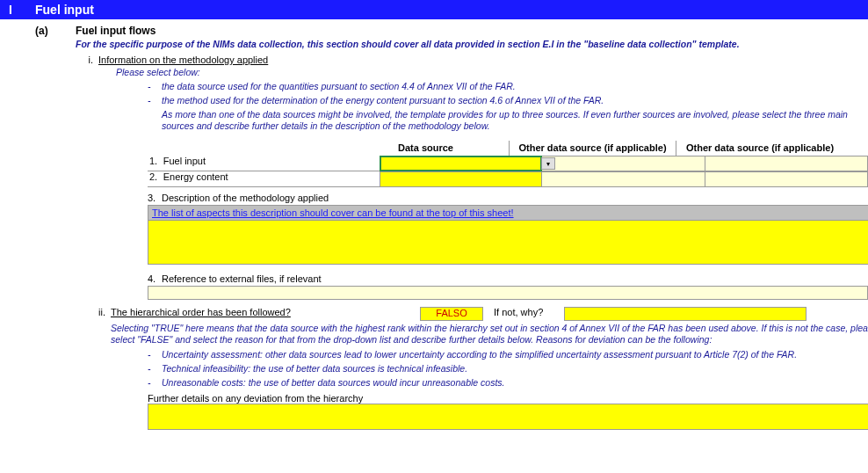 The width and height of the screenshot is (868, 473). What do you see at coordinates (65, 10) in the screenshot?
I see `section-title: Fuel input` at bounding box center [65, 10].